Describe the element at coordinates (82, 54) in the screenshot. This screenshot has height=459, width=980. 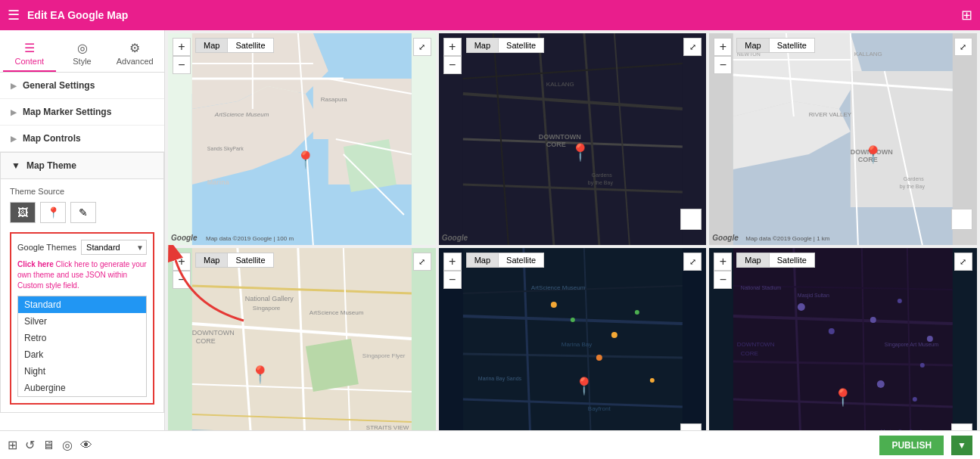
I see `tab-style: ◎ Style` at that location.